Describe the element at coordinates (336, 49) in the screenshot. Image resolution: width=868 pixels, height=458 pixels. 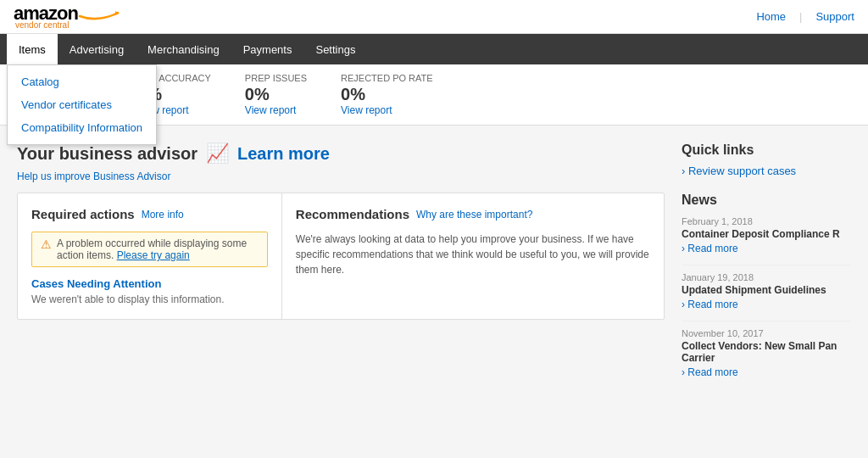
I see `nav-item-settings: Settings` at that location.